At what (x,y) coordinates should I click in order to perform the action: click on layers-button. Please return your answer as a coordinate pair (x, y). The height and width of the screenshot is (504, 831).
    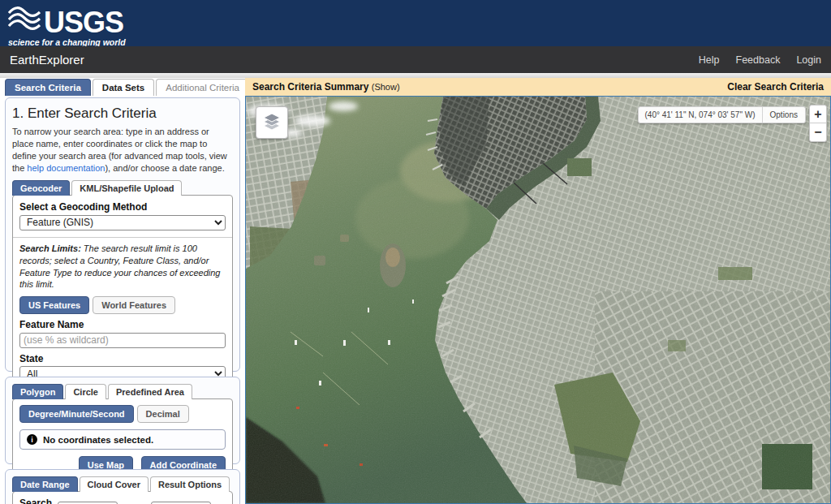
    Looking at the image, I should click on (272, 123).